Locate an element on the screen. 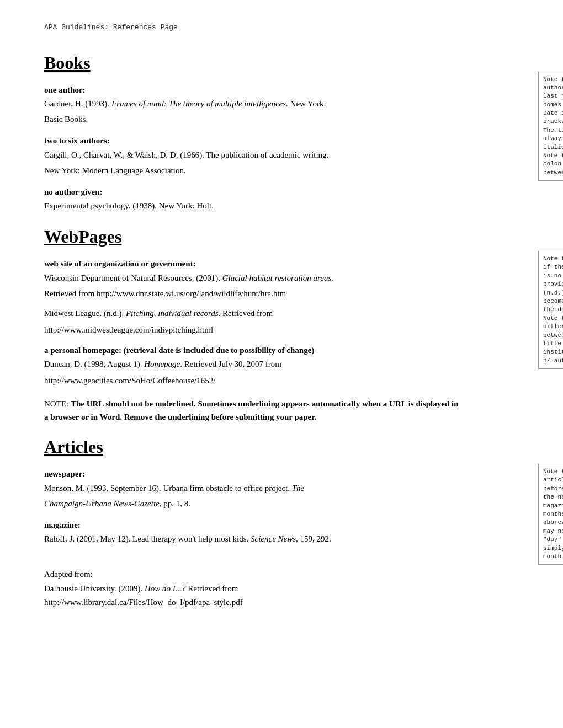  webpages-annotation: Note that if there is no date provided, … is located at coordinates (551, 310).